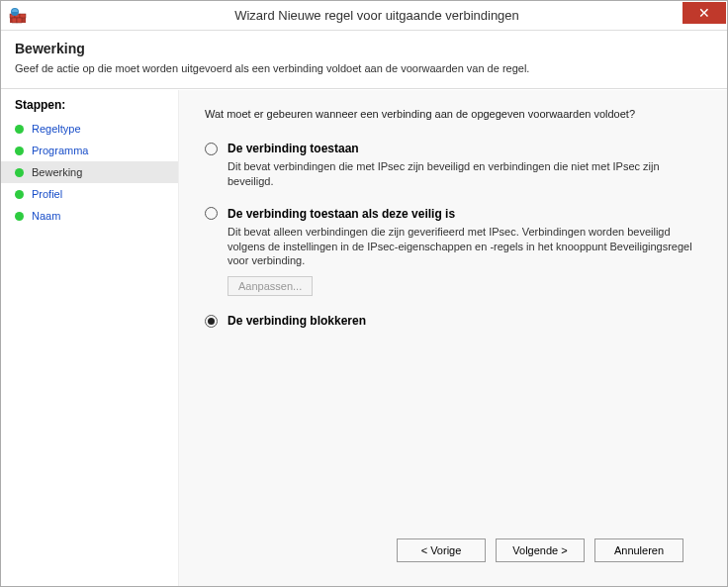 Image resolution: width=728 pixels, height=587 pixels. Describe the element at coordinates (341, 214) in the screenshot. I see `option-allow-secure-label: De verbinding toestaan als deze veilig i…` at that location.